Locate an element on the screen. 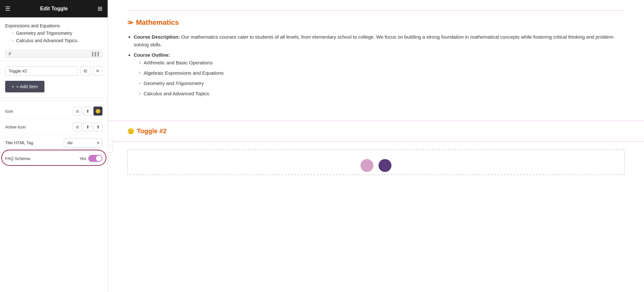  active-icon-control-row: Active Icon ⊘ ⬆ ⬆ is located at coordinates (54, 127).